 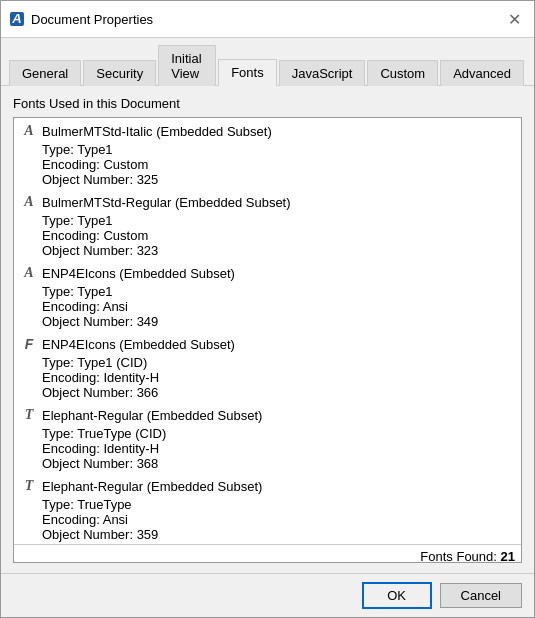 I want to click on tab-general: General, so click(x=45, y=73).